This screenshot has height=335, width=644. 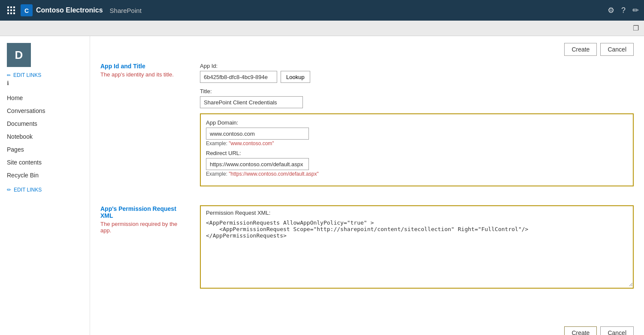 I want to click on xml-label: Permission Request XML:, so click(x=417, y=212).